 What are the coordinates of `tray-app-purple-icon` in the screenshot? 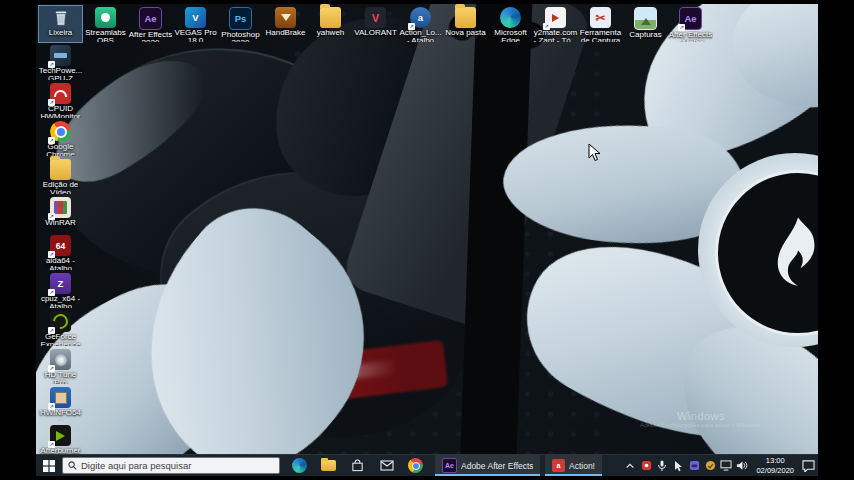 It's located at (694, 466).